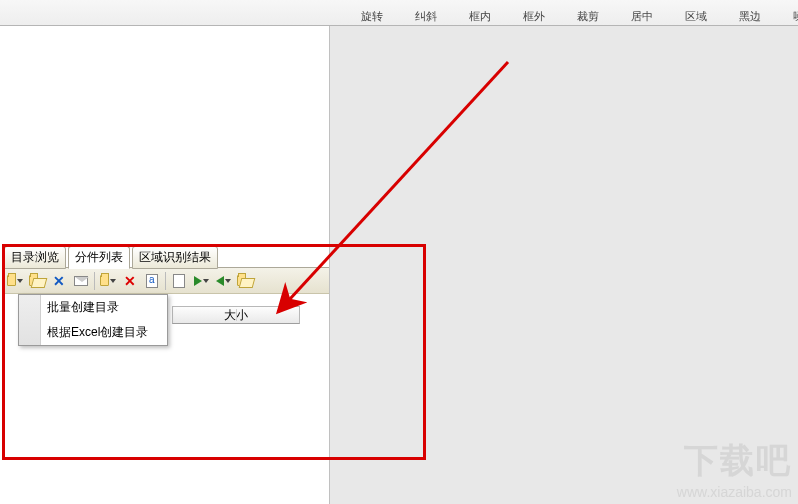 This screenshot has width=798, height=504. I want to click on top-toolbar: 旋转 纠斜 框内 框外 裁剪 居中 区域 黑边 噪点 文字, so click(399, 13).